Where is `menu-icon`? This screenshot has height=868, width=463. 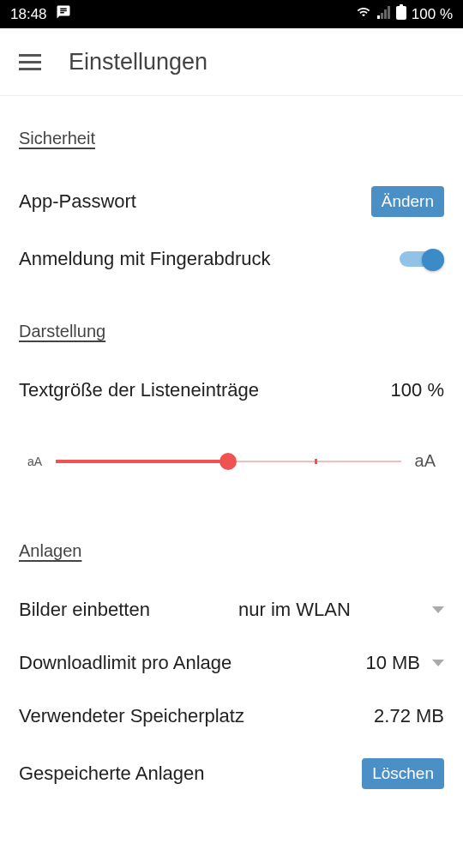
menu-icon is located at coordinates (30, 62).